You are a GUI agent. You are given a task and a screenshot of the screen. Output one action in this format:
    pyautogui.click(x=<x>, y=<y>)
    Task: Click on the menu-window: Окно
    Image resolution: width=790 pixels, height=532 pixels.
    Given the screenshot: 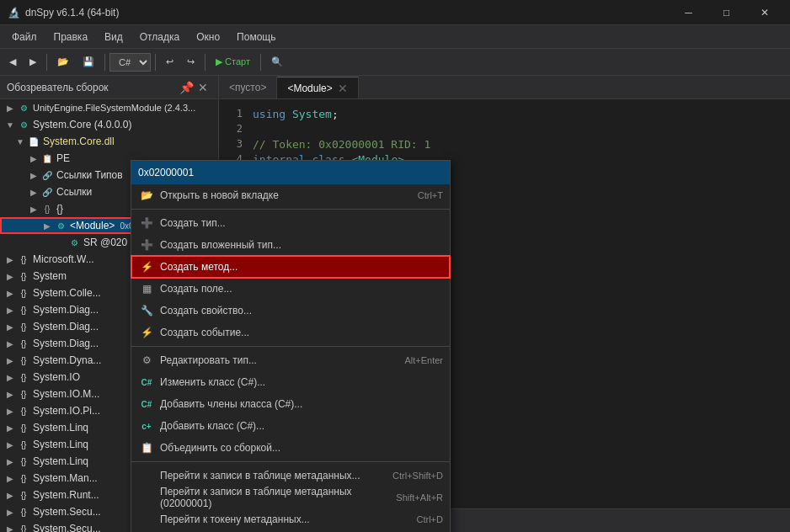 What is the action you would take?
    pyautogui.click(x=208, y=37)
    